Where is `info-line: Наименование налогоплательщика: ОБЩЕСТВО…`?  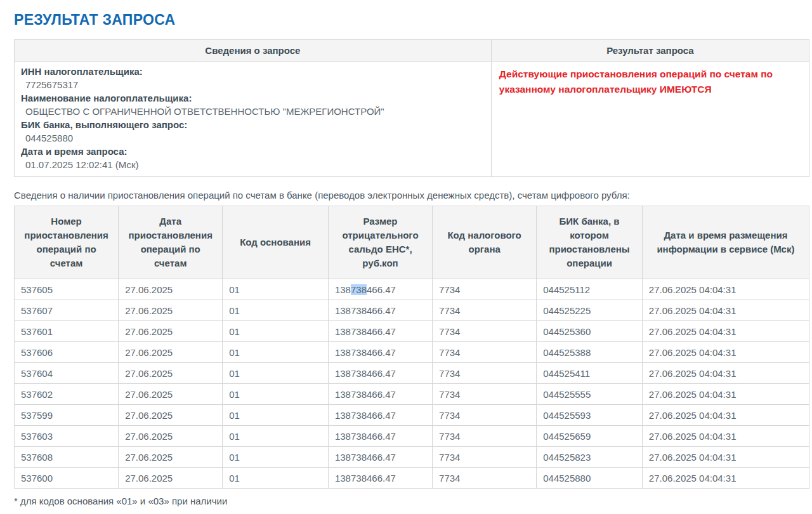 info-line: Наименование налогоплательщика: ОБЩЕСТВО… is located at coordinates (252, 105).